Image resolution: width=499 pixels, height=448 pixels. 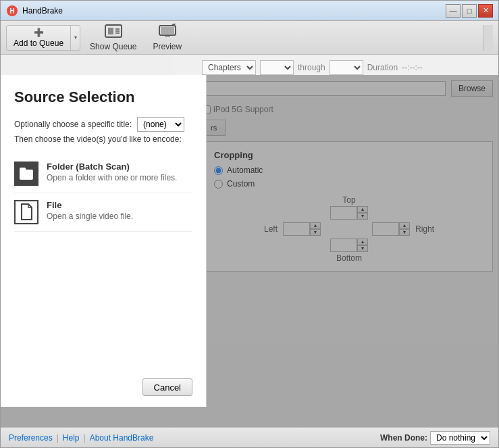 What do you see at coordinates (103, 124) in the screenshot?
I see `title-instruction: Optionally choose a specific title: (non…` at bounding box center [103, 124].